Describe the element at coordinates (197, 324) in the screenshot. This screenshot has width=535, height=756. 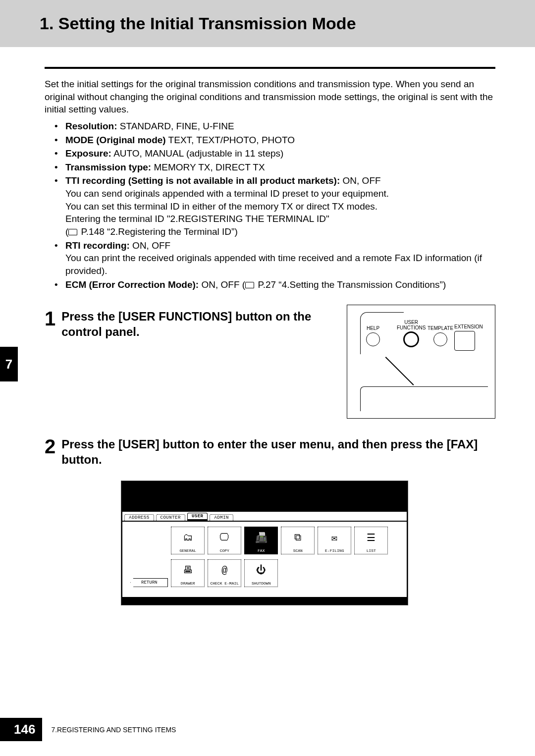
I see `step-1-title: Press the [USER FUNCTIONS] button on the…` at that location.